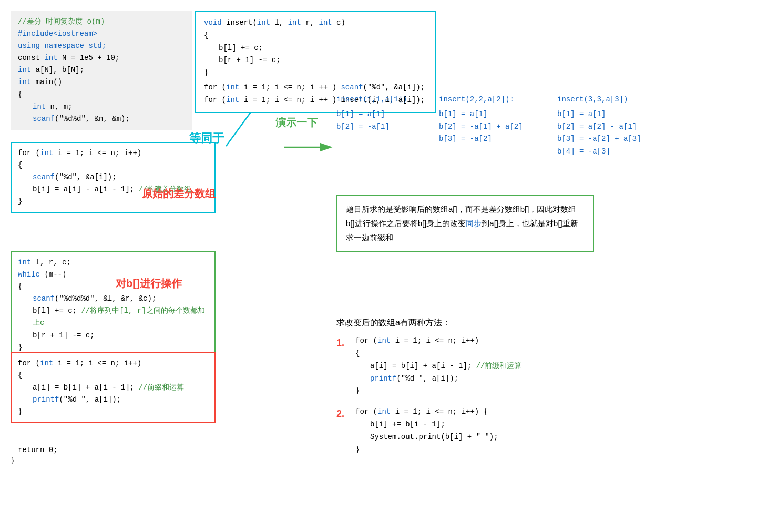  What do you see at coordinates (149, 284) in the screenshot?
I see `label-operate: 对b[]进行操作` at bounding box center [149, 284].